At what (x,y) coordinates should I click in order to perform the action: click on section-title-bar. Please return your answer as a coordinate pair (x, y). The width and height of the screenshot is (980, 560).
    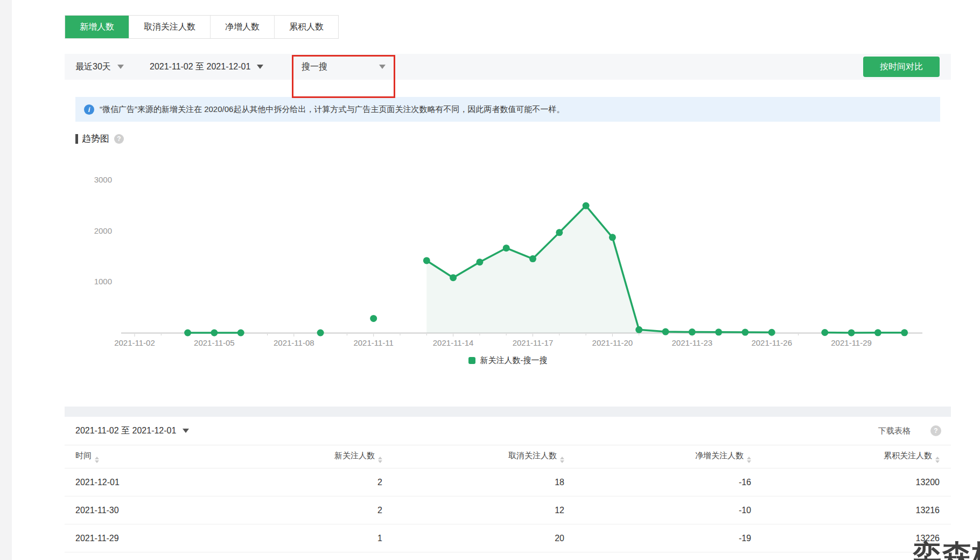
    Looking at the image, I should click on (76, 139).